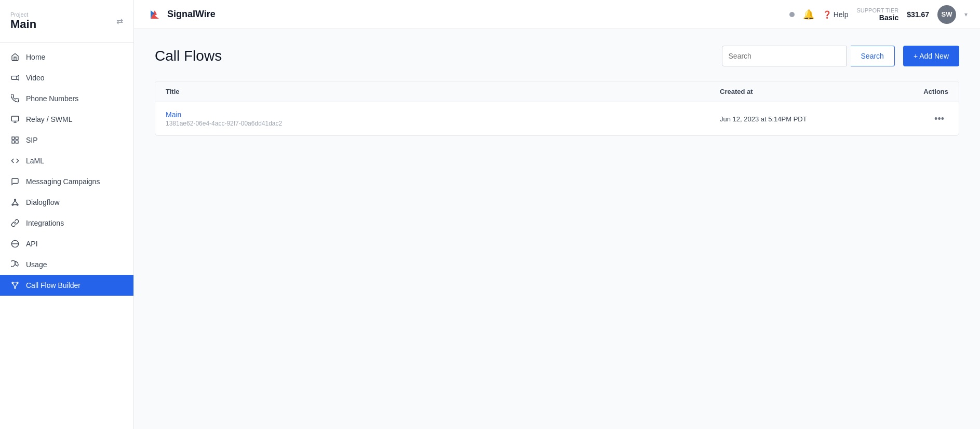 The height and width of the screenshot is (429, 980). I want to click on row-title-cell: Main 1381ae62-06e4-4acc-92f7-00a6dd41dac…, so click(442, 119).